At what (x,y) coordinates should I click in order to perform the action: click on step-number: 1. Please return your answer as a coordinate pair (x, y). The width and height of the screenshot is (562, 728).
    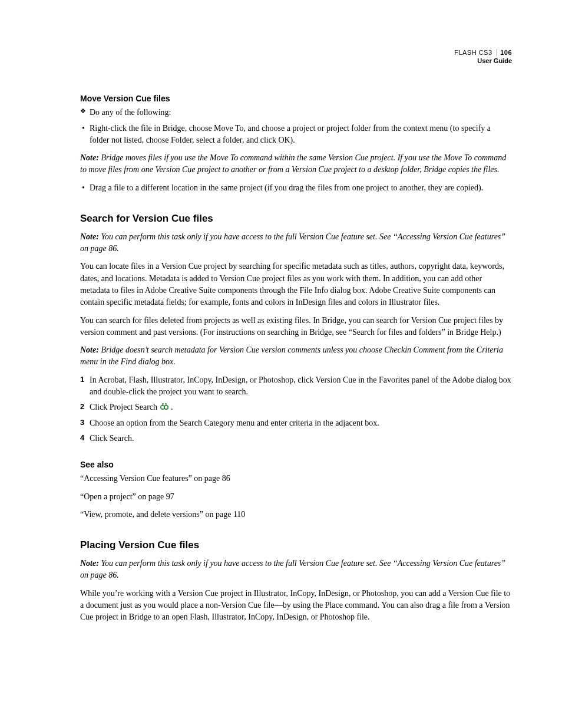
    Looking at the image, I should click on (82, 380).